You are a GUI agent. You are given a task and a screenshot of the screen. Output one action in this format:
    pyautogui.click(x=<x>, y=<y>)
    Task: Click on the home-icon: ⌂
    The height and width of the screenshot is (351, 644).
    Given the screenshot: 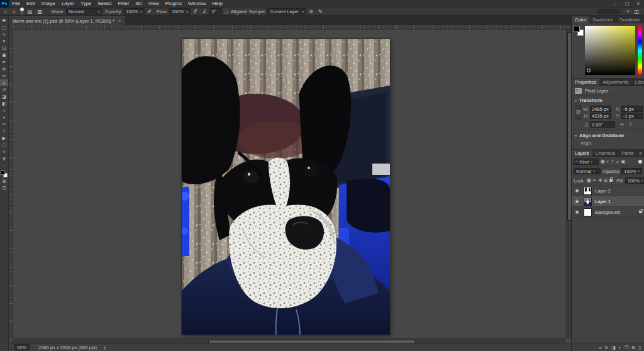 What is the action you would take?
    pyautogui.click(x=5, y=11)
    